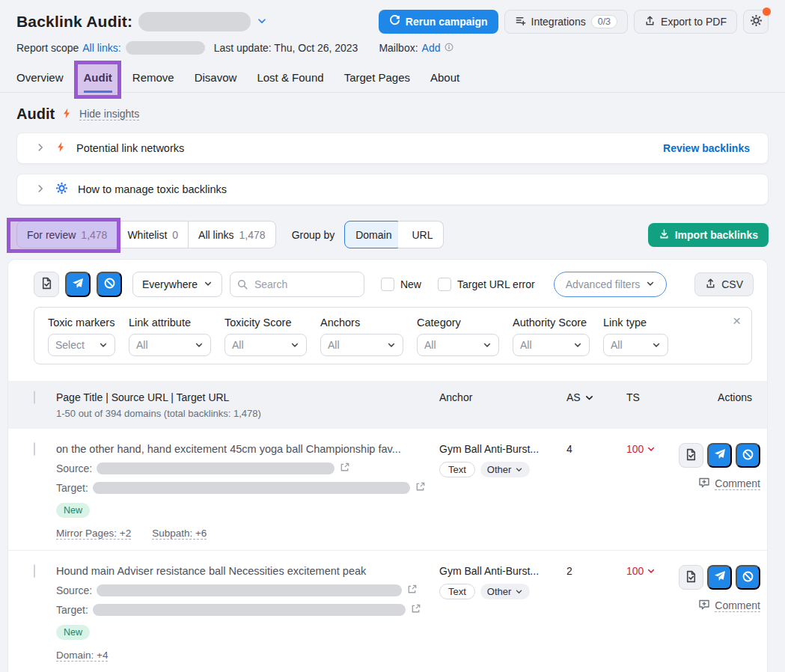 The height and width of the screenshot is (672, 785). I want to click on segment-whitelist: Whitelist 0, so click(153, 235).